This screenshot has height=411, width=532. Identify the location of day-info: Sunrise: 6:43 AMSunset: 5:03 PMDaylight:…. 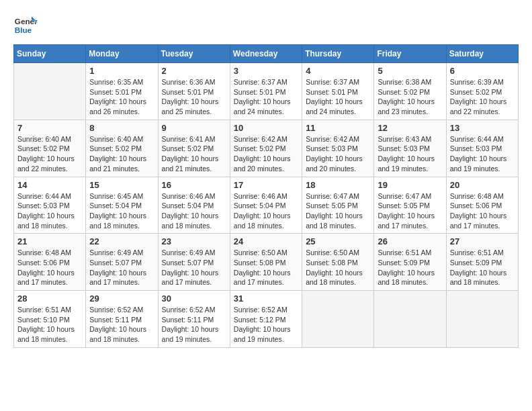
(410, 154).